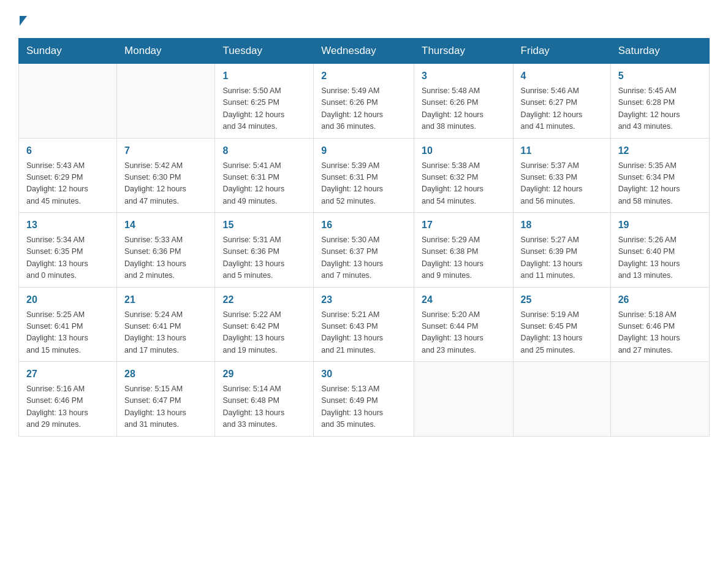 Image resolution: width=728 pixels, height=563 pixels. Describe the element at coordinates (562, 333) in the screenshot. I see `day-info: Sunrise: 5:19 AM Sunset: 6:45 PM Dayligh…` at that location.